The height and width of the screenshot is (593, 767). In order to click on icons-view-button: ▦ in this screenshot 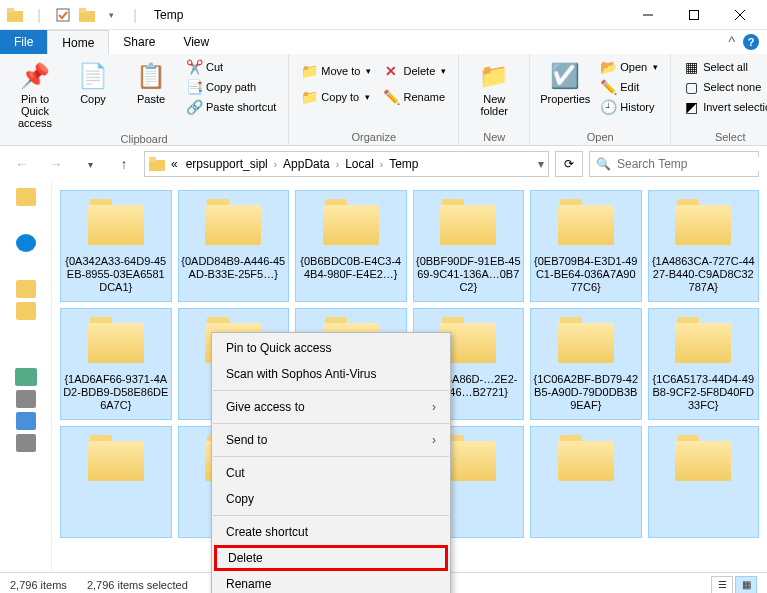, I will do `click(746, 585)`.